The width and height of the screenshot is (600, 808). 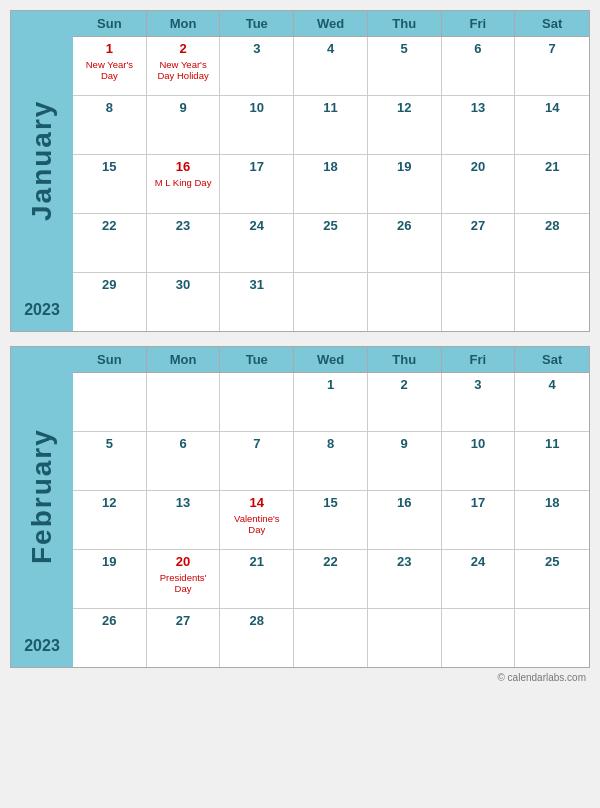 I want to click on day-header-fri: Fri, so click(x=479, y=24).